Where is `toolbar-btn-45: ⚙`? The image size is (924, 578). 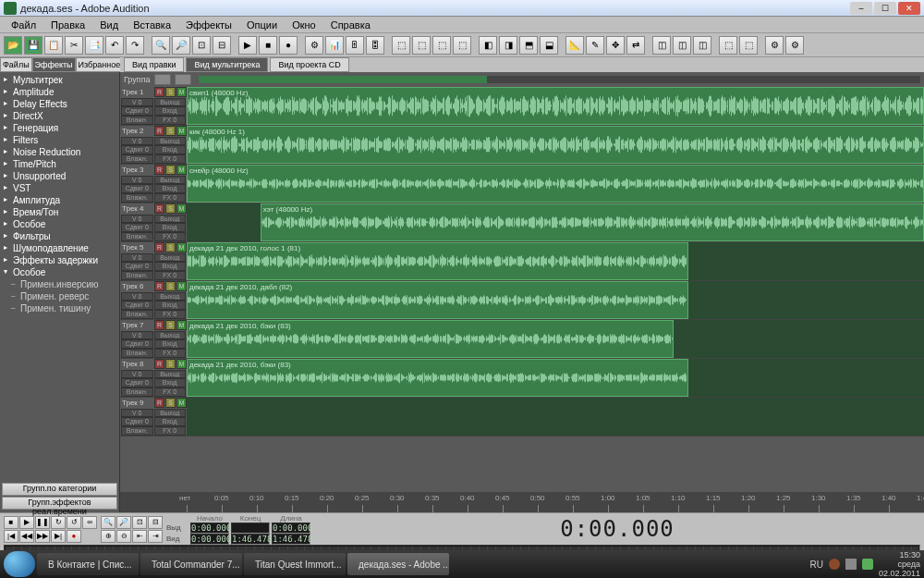
toolbar-btn-45: ⚙ is located at coordinates (795, 45).